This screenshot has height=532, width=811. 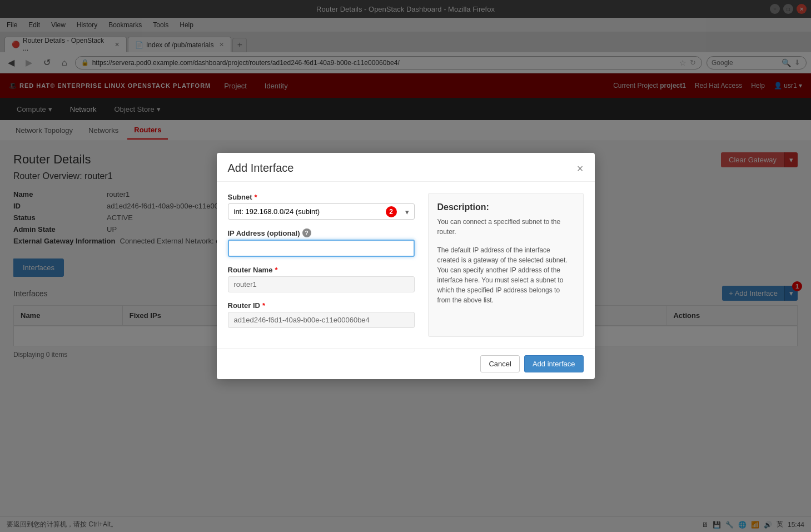 What do you see at coordinates (506, 275) in the screenshot?
I see `description-text-2: The default IP address of the interface …` at bounding box center [506, 275].